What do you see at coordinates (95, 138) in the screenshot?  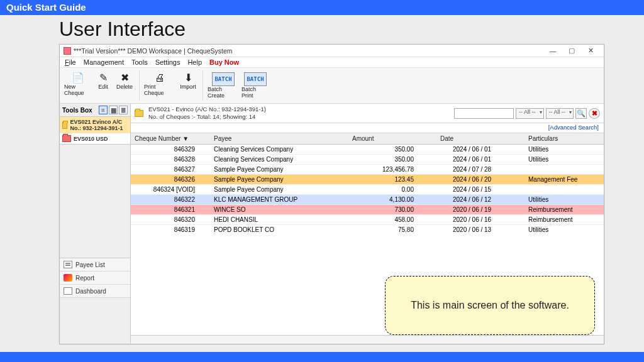 I see `account-item: EVS010 USD` at bounding box center [95, 138].